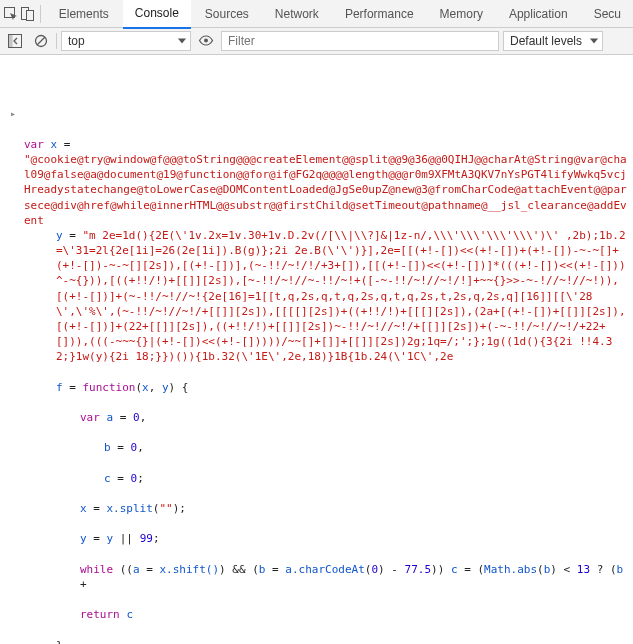  Describe the element at coordinates (27, 14) in the screenshot. I see `device-icon` at that location.